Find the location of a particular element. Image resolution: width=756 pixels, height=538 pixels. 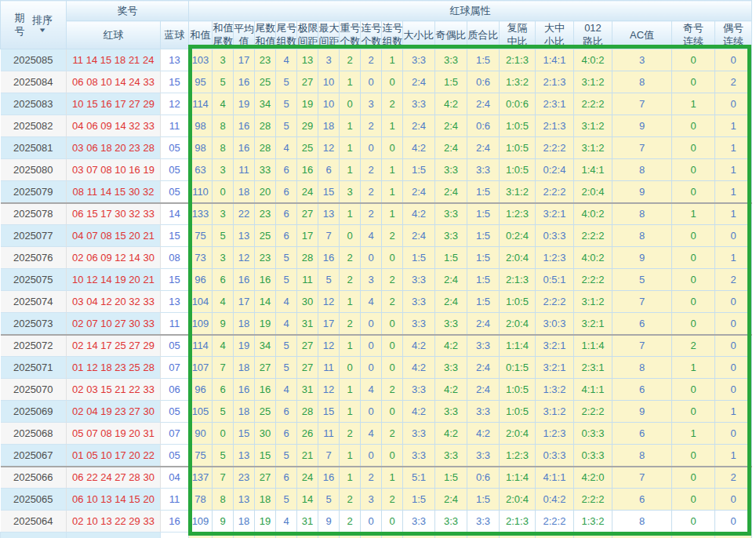

attr-cell-consecutive-count: 3 is located at coordinates (372, 280).